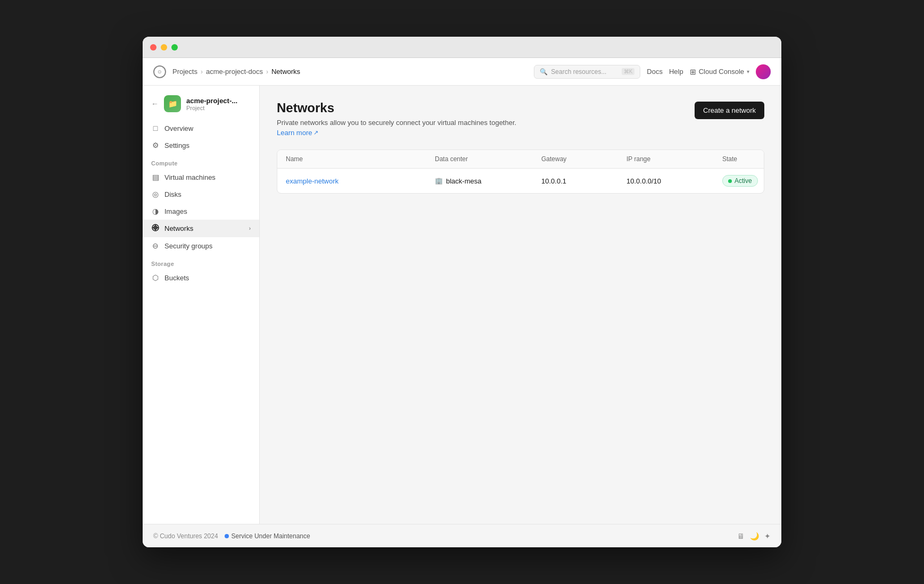 Image resolution: width=924 pixels, height=584 pixels. Describe the element at coordinates (201, 128) in the screenshot. I see `sidebar-item-overview: □ Overview` at that location.